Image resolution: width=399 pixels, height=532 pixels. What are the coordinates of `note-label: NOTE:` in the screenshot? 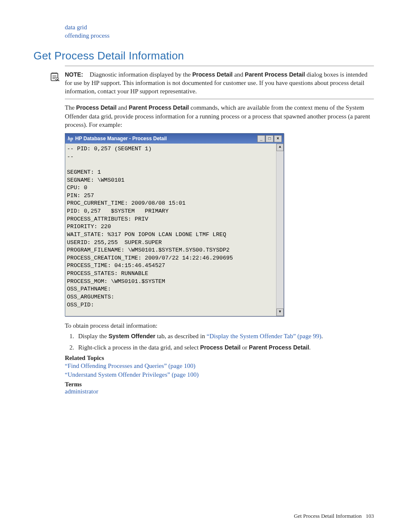 It's located at (74, 75).